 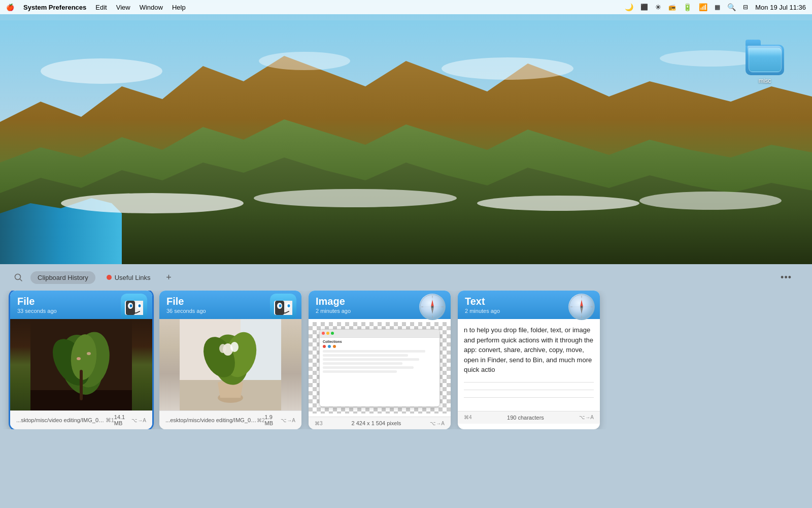 What do you see at coordinates (765, 65) in the screenshot?
I see `desktop-folder-misc: misc` at bounding box center [765, 65].